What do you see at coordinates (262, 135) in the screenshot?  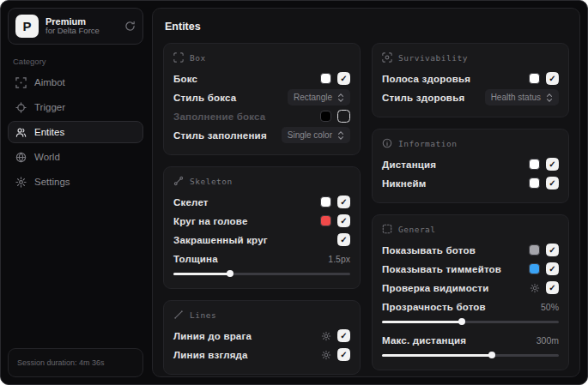 I see `setting-row-fill-style: Стиль заполнения Single color` at bounding box center [262, 135].